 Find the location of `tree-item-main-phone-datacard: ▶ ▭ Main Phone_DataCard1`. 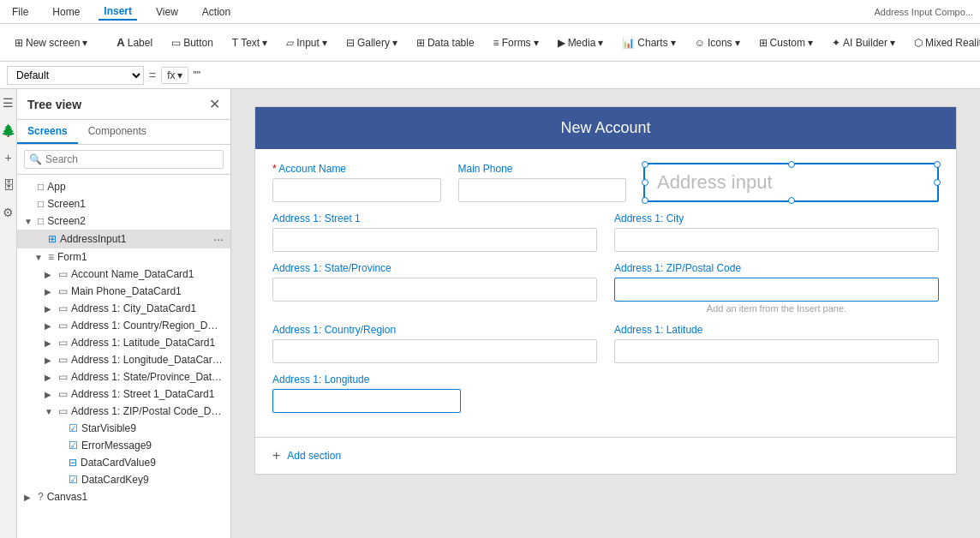

tree-item-main-phone-datacard: ▶ ▭ Main Phone_DataCard1 is located at coordinates (123, 291).